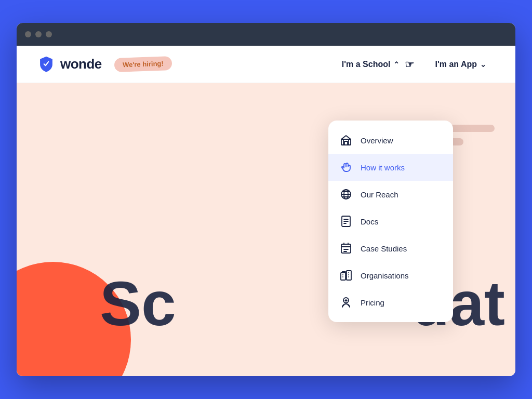 Image resolution: width=532 pixels, height=399 pixels. What do you see at coordinates (384, 275) in the screenshot?
I see `organisations-label: Organisations` at bounding box center [384, 275].